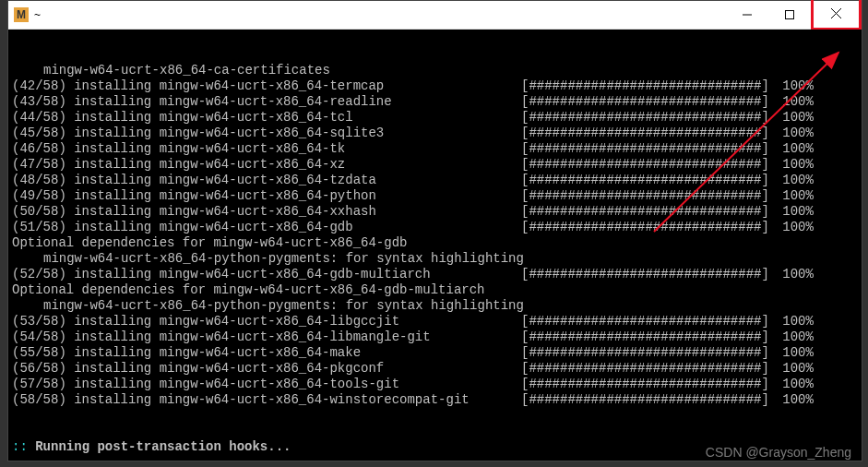 The image size is (868, 467). What do you see at coordinates (435, 102) in the screenshot?
I see `output-line: (43/58) installing mingw-w64-ucrt-x86_64…` at bounding box center [435, 102].